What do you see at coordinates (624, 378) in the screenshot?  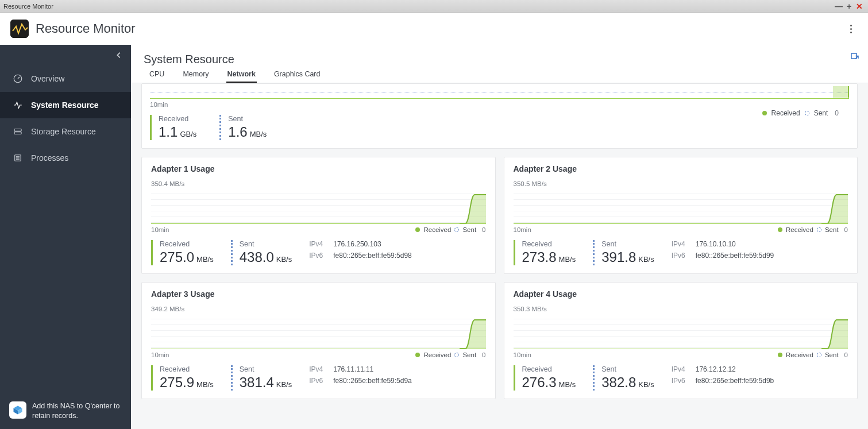 I see `adapter-sent-stat: Sent 382.8KB/s` at bounding box center [624, 378].